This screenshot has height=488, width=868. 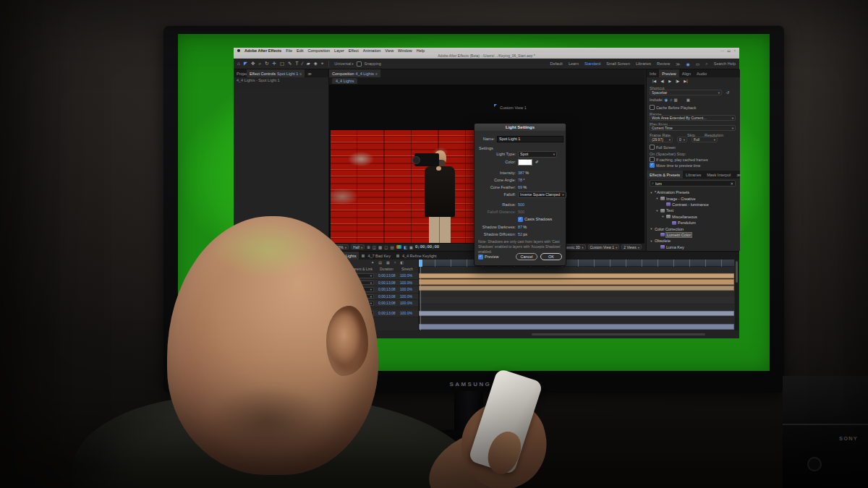 What do you see at coordinates (496, 212) in the screenshot?
I see `falloff-distance-label: Falloff Distance:` at bounding box center [496, 212].